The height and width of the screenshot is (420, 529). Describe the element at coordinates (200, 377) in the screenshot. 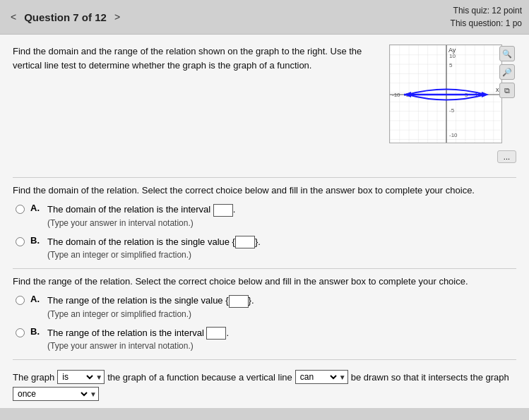

I see `bottom-part2: the graph of a function because a vertic…` at that location.